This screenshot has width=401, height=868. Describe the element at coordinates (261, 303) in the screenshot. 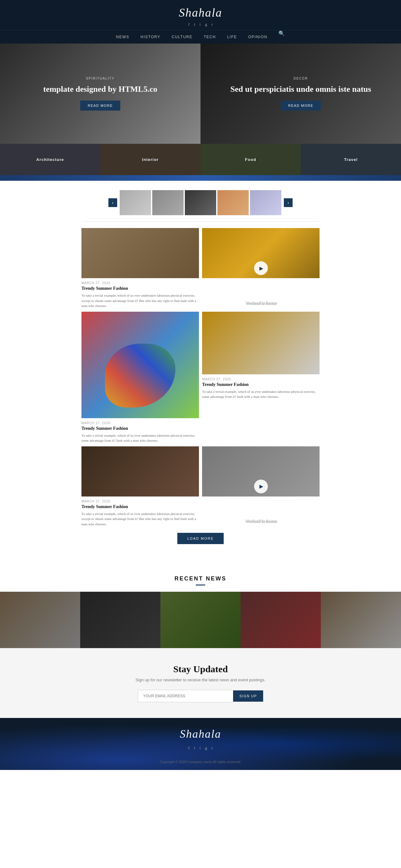

I see `post-video-label-1: Weekend in Boston` at that location.